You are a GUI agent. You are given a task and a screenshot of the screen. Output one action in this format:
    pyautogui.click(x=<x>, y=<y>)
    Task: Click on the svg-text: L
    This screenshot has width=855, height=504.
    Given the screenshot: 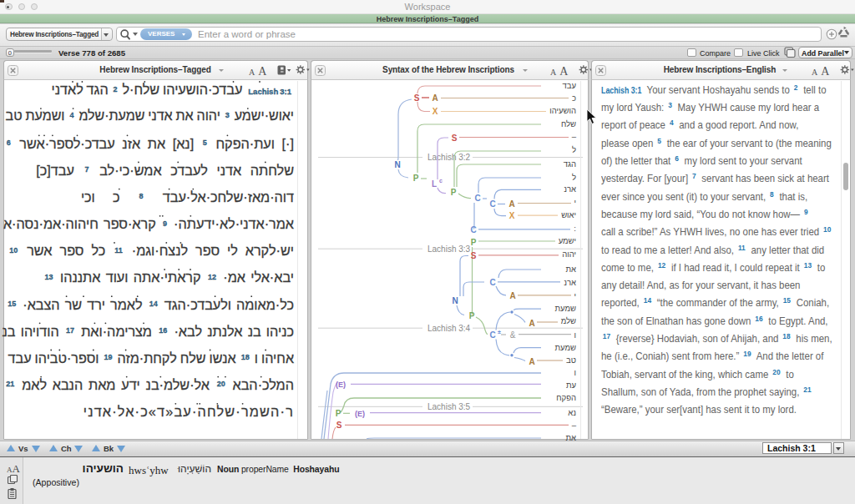 What is the action you would take?
    pyautogui.click(x=434, y=184)
    